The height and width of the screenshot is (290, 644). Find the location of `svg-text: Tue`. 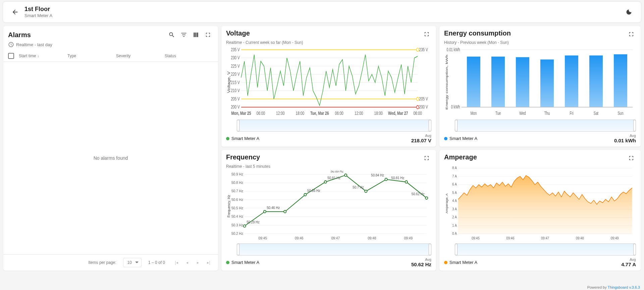

svg-text: Tue is located at coordinates (498, 113).